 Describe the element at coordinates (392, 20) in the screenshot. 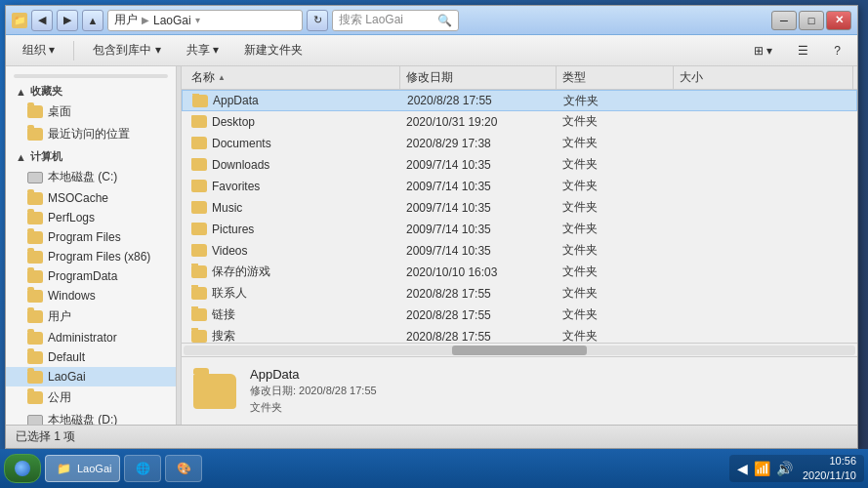

I see `title-bar-left: 📁 ◀ ▶ ▲ 用户 ▶ LaoGai ▾ ↻ 搜索 LaoGai 🔍` at that location.